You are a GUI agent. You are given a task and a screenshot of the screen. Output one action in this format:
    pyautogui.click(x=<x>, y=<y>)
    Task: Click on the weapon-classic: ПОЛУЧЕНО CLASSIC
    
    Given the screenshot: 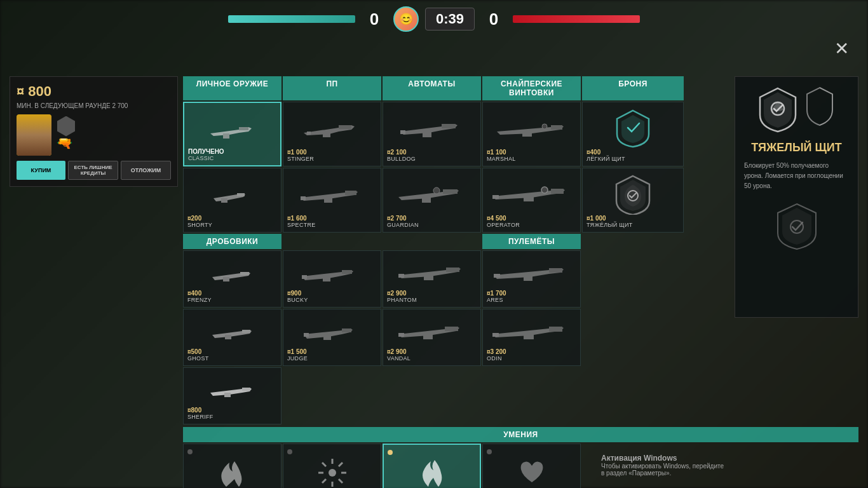 What is the action you would take?
    pyautogui.click(x=233, y=134)
    